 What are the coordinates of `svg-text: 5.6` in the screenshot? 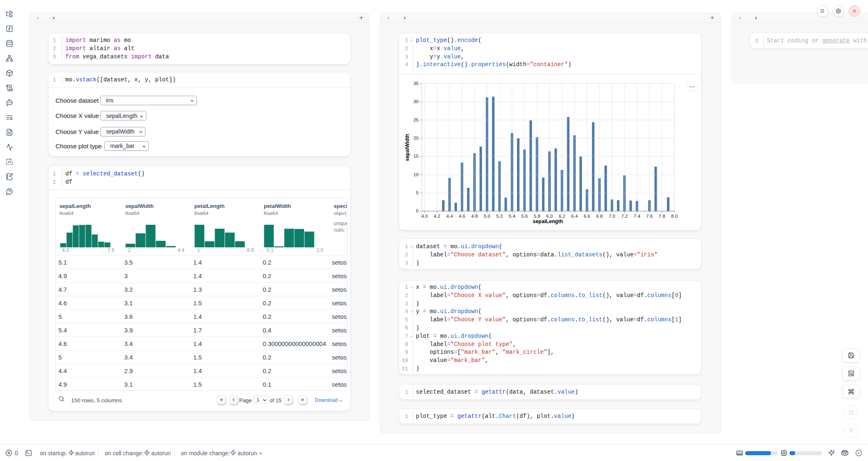 It's located at (524, 216).